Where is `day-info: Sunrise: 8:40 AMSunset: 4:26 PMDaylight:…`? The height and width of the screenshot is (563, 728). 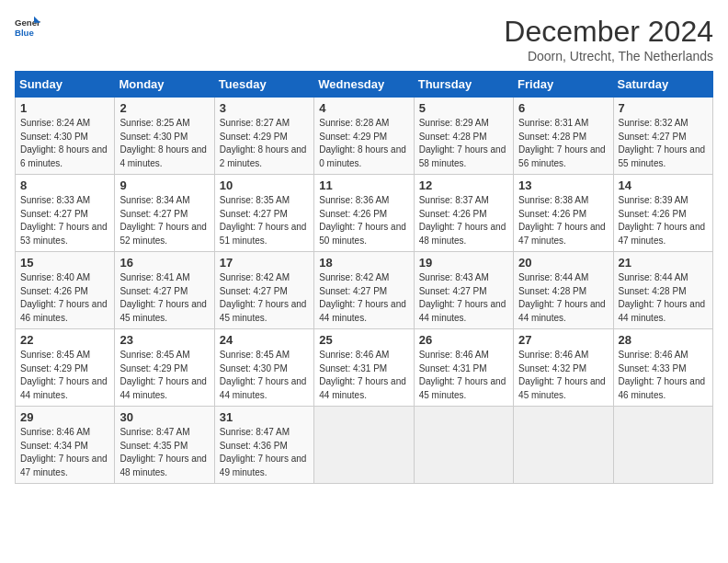
day-info: Sunrise: 8:40 AMSunset: 4:26 PMDaylight:… is located at coordinates (64, 298).